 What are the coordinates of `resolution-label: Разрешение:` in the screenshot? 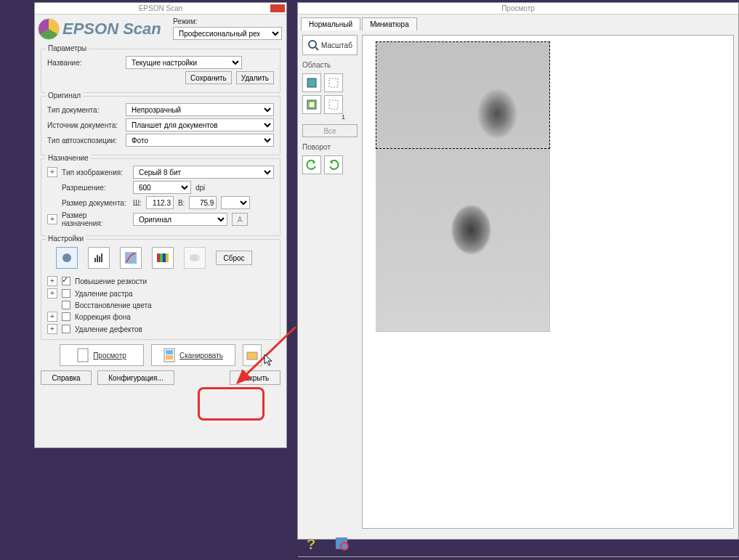 It's located at (95, 187).